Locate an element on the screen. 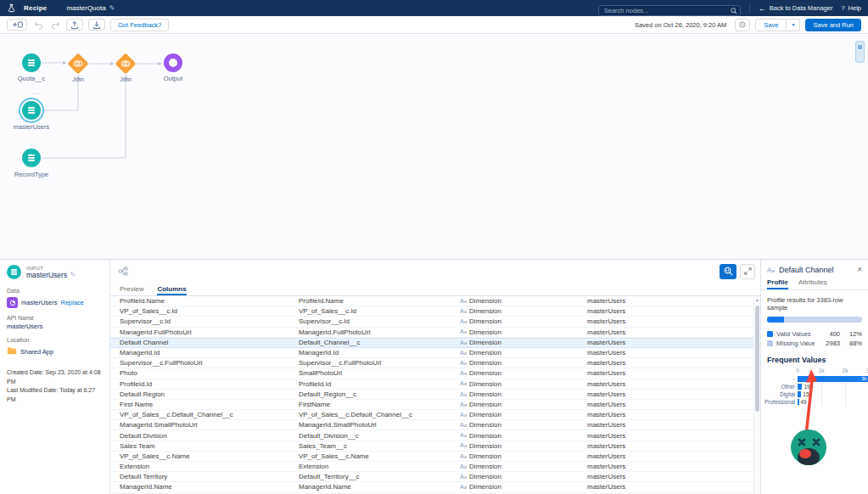  table-row: First NameFirstNameAaDimensionmasterUser… is located at coordinates (432, 405).